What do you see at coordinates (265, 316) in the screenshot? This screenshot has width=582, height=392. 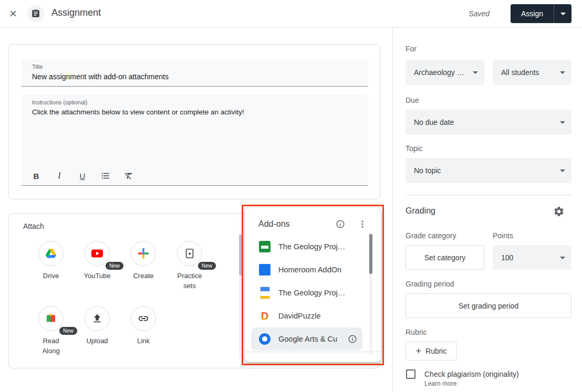 I see `davidpuzzle-icon: D` at bounding box center [265, 316].